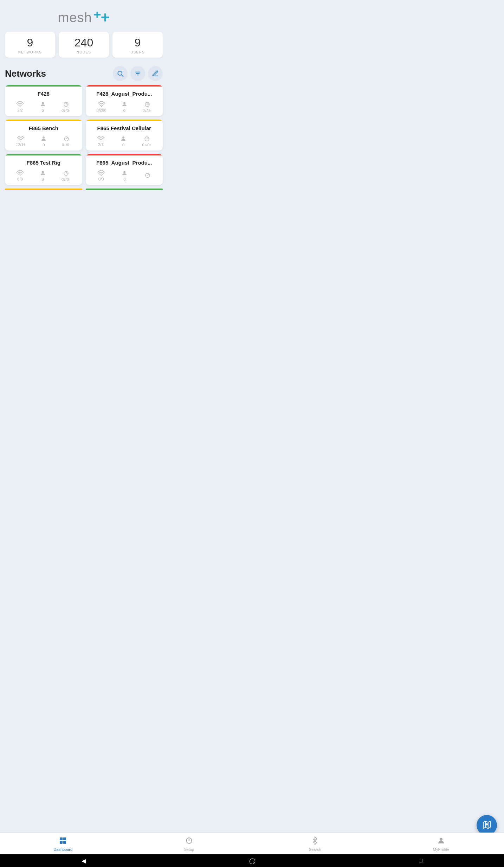 The image size is (504, 867). What do you see at coordinates (43, 179) in the screenshot?
I see `user-value: 8` at bounding box center [43, 179].